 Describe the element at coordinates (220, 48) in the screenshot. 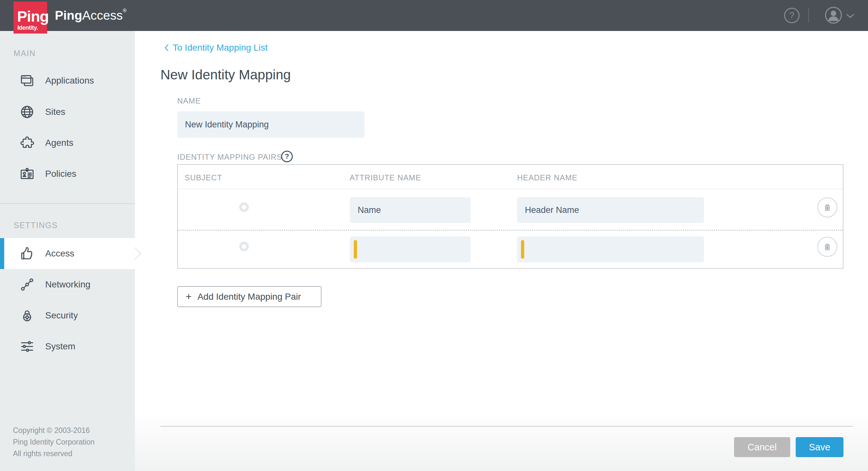

I see `back-link-label: To Identity Mapping List` at that location.